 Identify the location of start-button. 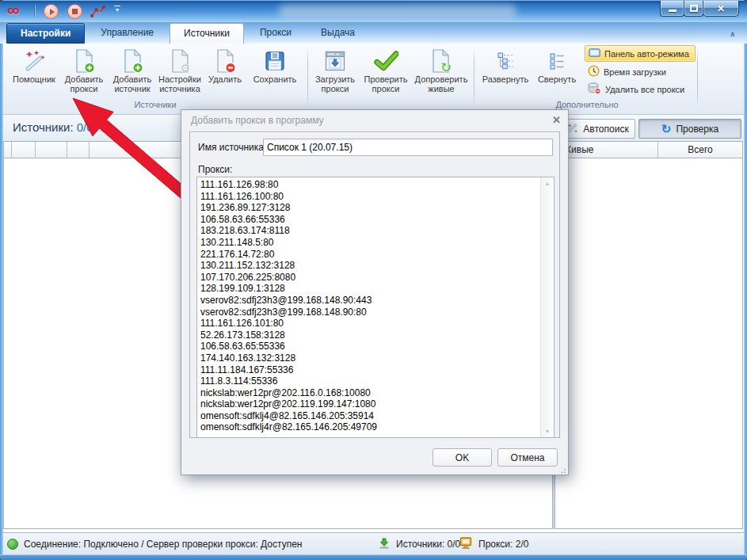
(51, 11).